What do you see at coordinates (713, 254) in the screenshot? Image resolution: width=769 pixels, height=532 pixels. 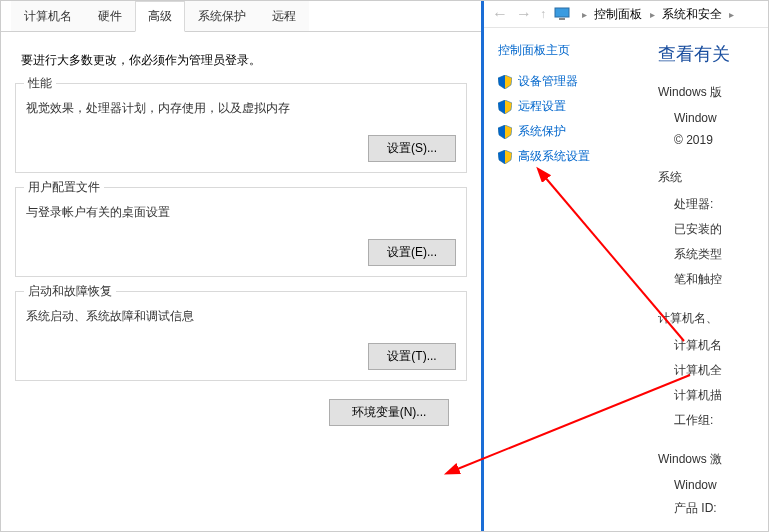 I see `system-type-label: 系统类型` at bounding box center [713, 254].